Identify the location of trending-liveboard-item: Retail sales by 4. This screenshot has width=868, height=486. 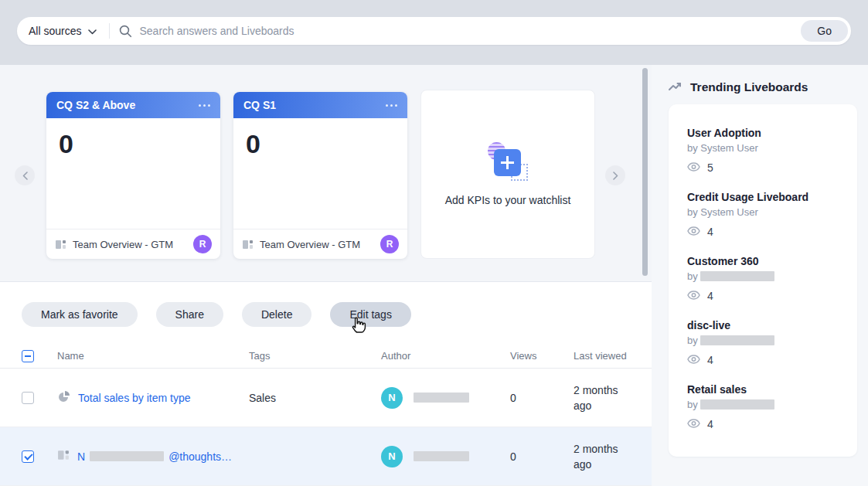
(763, 407).